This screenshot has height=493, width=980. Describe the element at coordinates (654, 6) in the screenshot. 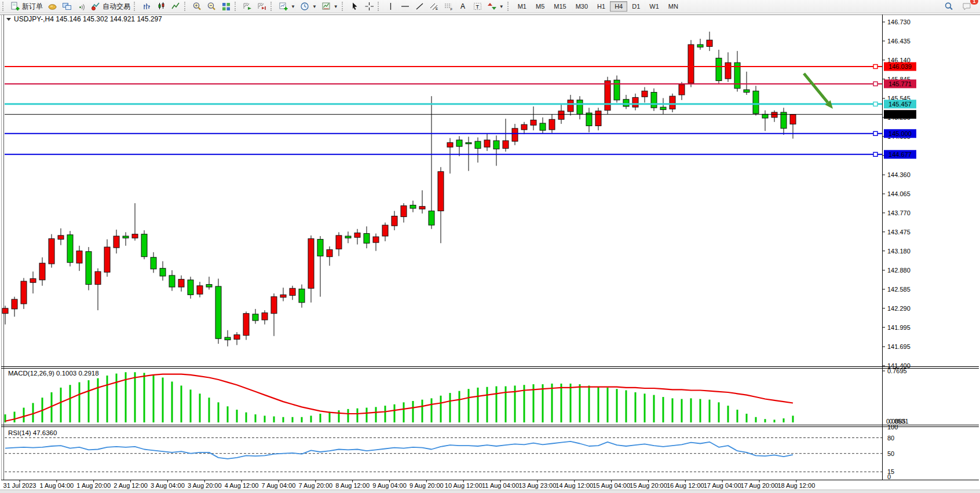

I see `timeframe-w1-button: W1` at that location.